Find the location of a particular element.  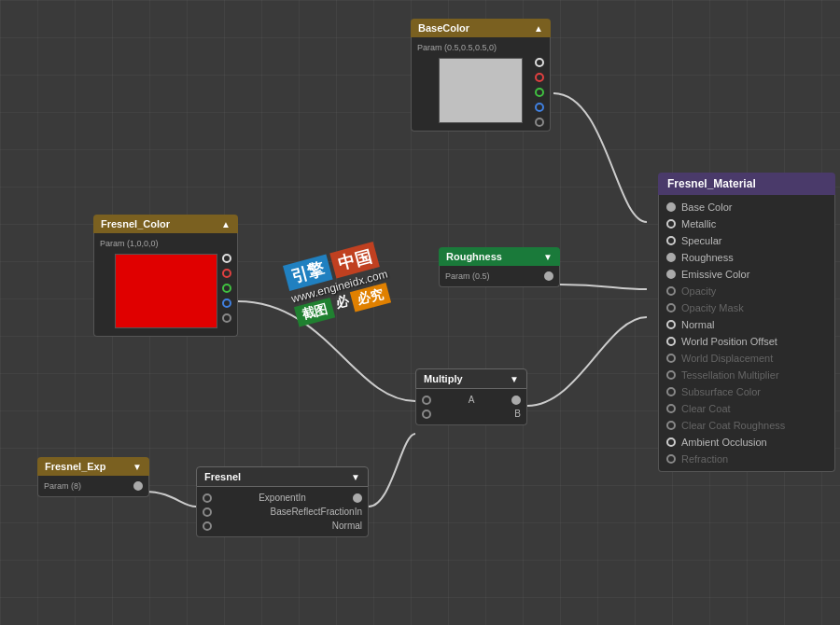

mat-opacity-mask-label: Opacity Mask is located at coordinates (713, 308).